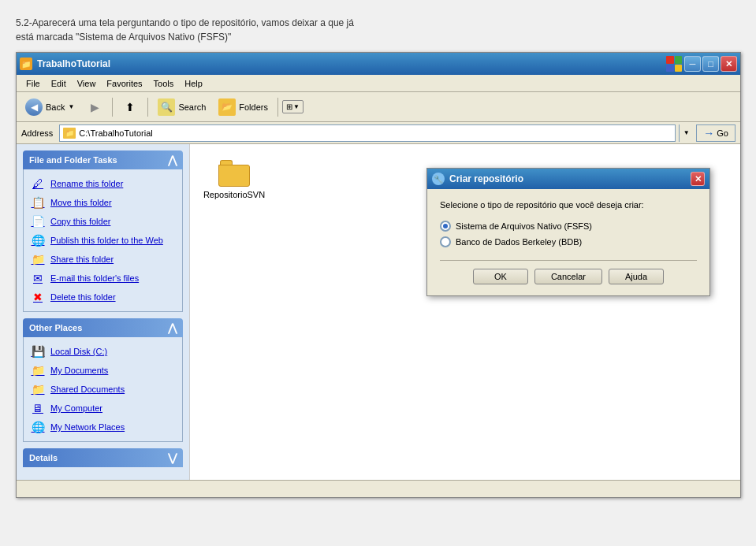 The image size is (756, 546). I want to click on folders-button: 📂 Folders, so click(243, 107).